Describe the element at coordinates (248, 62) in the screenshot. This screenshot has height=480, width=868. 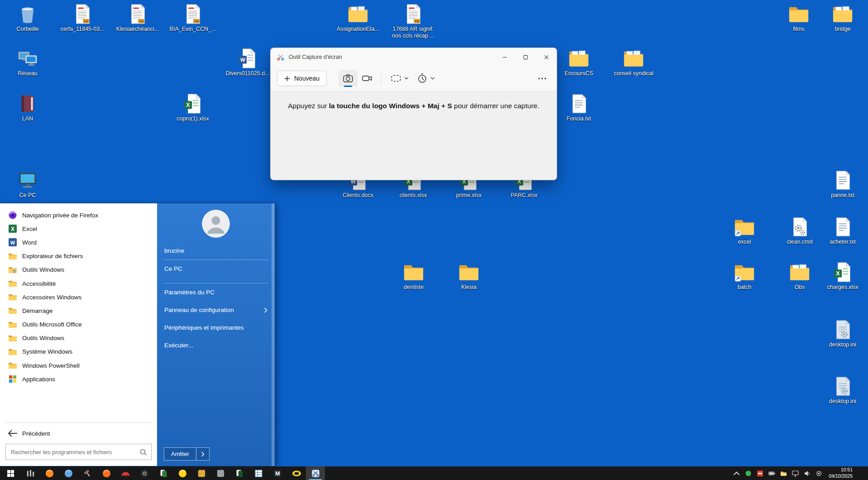
I see `desktop-icon-divers011025-d: WDivers011025.d...` at that location.